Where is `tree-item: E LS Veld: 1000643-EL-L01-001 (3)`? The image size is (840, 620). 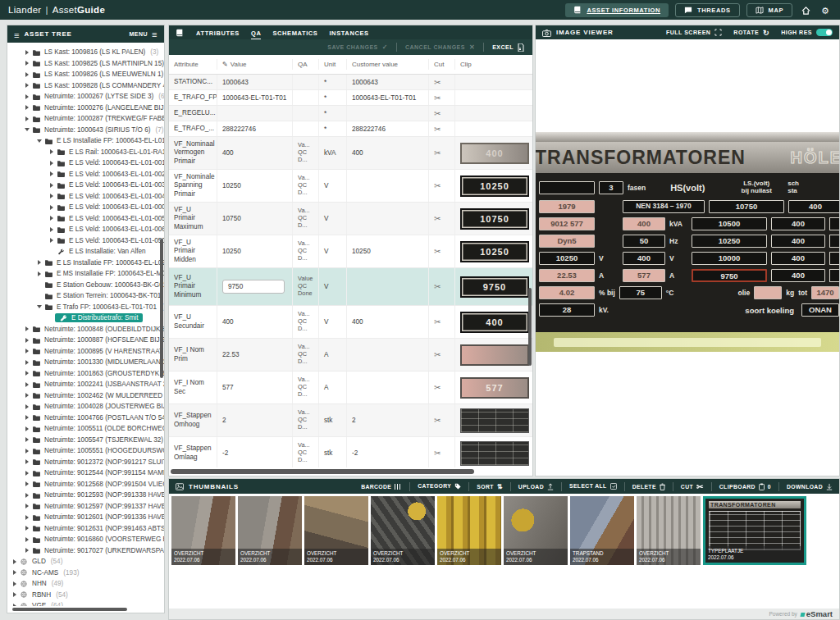
tree-item: E LS Veld: 1000643-EL-L01-001 (3) is located at coordinates (85, 163).